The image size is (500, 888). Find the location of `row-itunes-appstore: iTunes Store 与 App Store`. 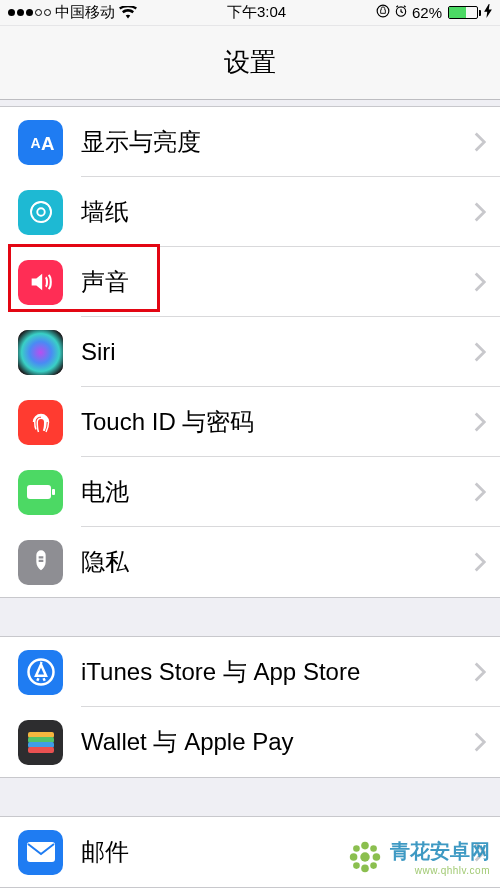

row-itunes-appstore: iTunes Store 与 App Store is located at coordinates (250, 672).